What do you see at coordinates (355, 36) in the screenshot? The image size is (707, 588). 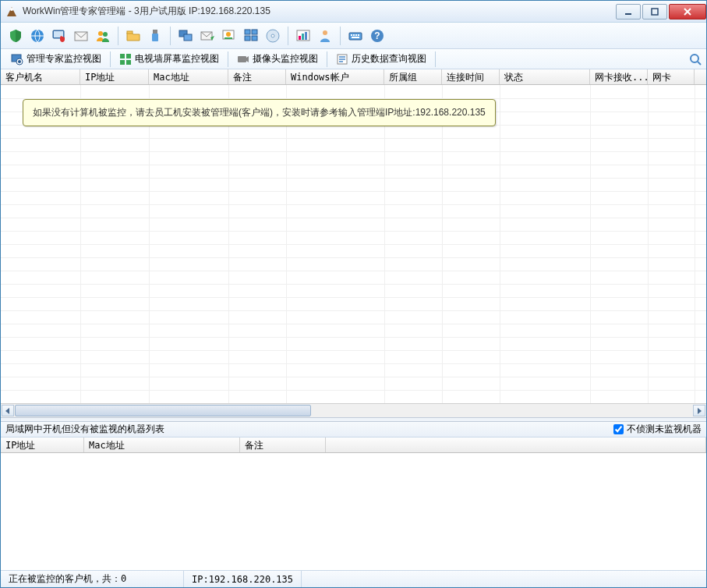 I see `keyboard-icon` at bounding box center [355, 36].